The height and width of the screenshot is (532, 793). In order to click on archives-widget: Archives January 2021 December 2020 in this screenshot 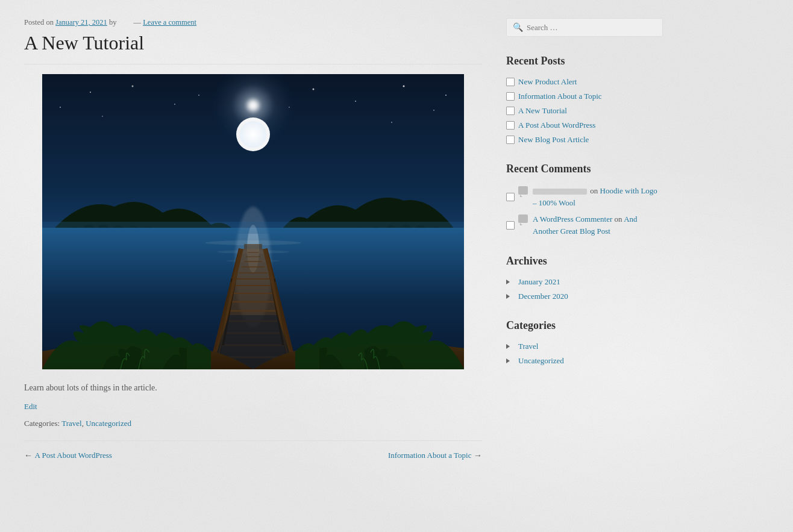, I will do `click(585, 278)`.